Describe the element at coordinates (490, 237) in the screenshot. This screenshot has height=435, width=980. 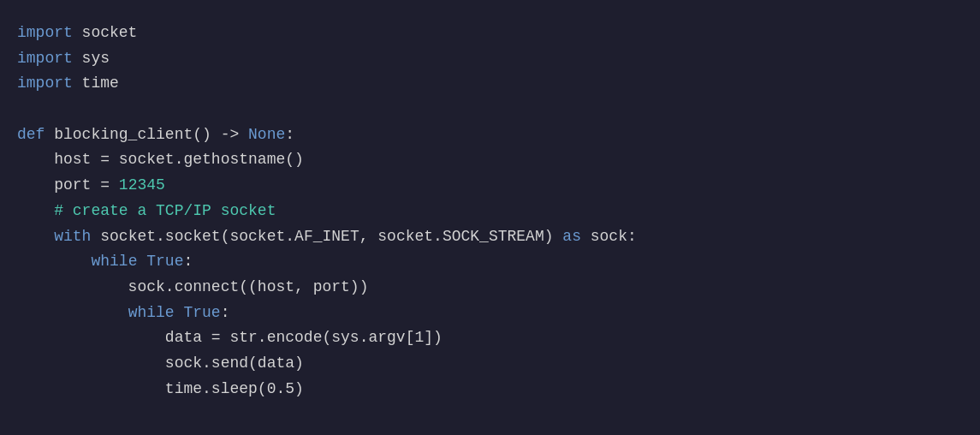
I see `code-line-9: with socket.socket(socket.AF_INET, socke…` at that location.